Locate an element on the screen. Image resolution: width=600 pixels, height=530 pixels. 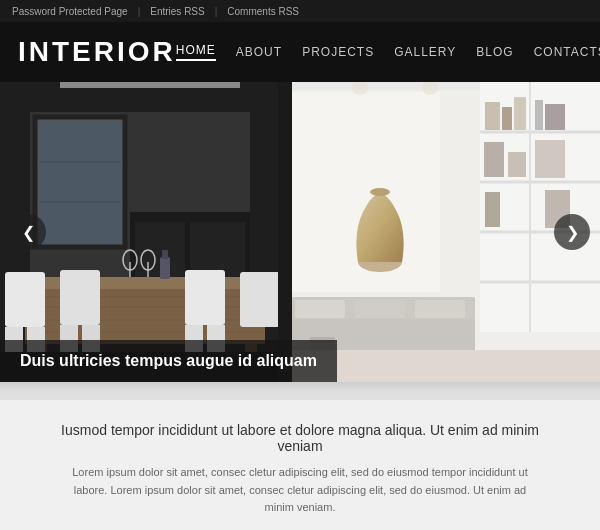
top-link-password: Password Protected Page is located at coordinates (70, 12).